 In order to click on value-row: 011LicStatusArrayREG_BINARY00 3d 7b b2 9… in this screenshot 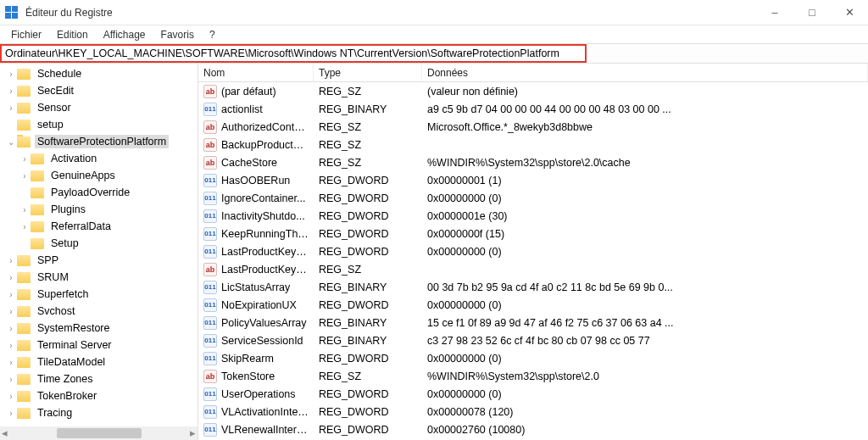, I will do `click(533, 287)`.